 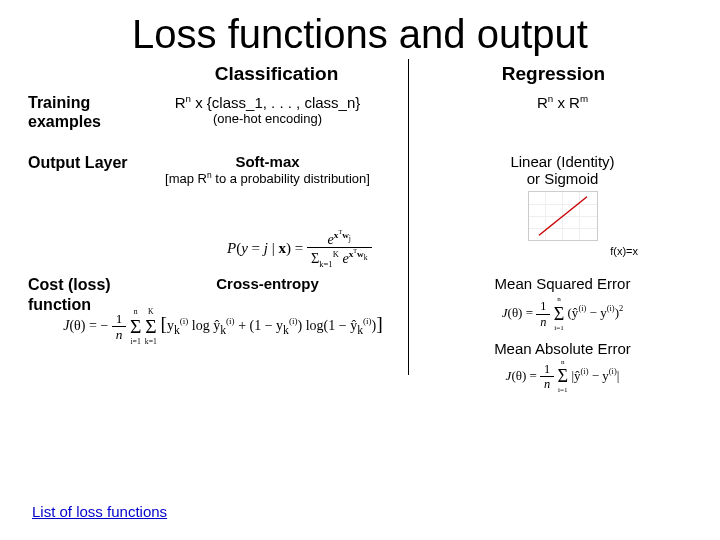 What do you see at coordinates (268, 102) in the screenshot?
I see `training-class-main: Rn x {class_1, . . . , class_n}` at bounding box center [268, 102].